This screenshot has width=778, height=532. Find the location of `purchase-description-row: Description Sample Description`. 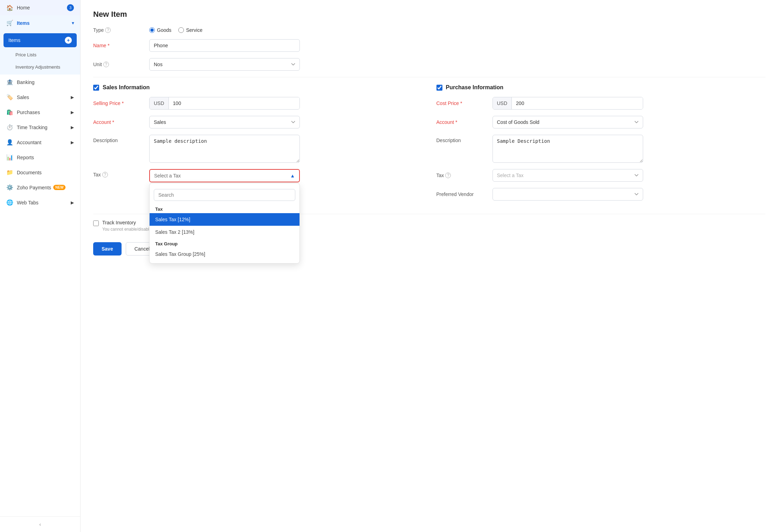

purchase-description-row: Description Sample Description is located at coordinates (601, 149).